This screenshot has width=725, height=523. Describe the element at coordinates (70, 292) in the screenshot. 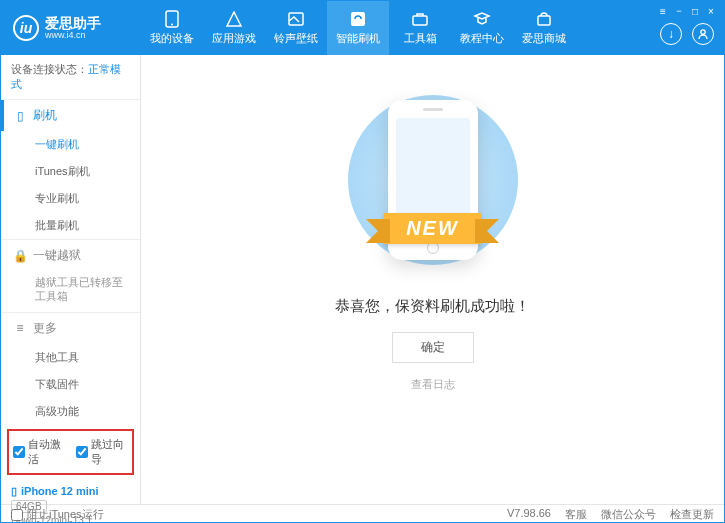

I see `jailbreak-note: 越狱工具已转移至工具箱` at that location.